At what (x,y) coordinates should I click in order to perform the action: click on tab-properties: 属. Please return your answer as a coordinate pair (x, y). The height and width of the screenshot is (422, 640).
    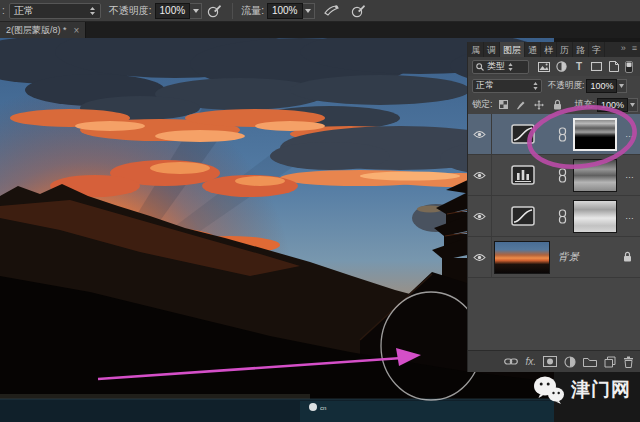
    Looking at the image, I should click on (476, 50).